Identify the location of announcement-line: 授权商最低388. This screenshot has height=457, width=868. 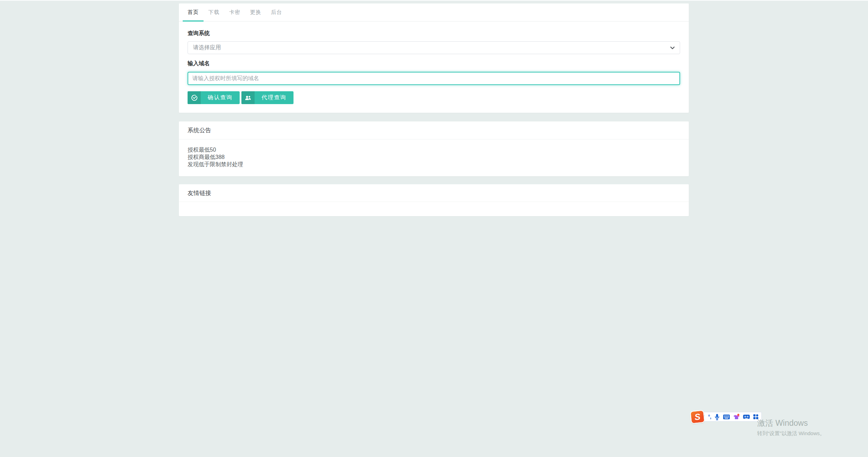
(434, 157).